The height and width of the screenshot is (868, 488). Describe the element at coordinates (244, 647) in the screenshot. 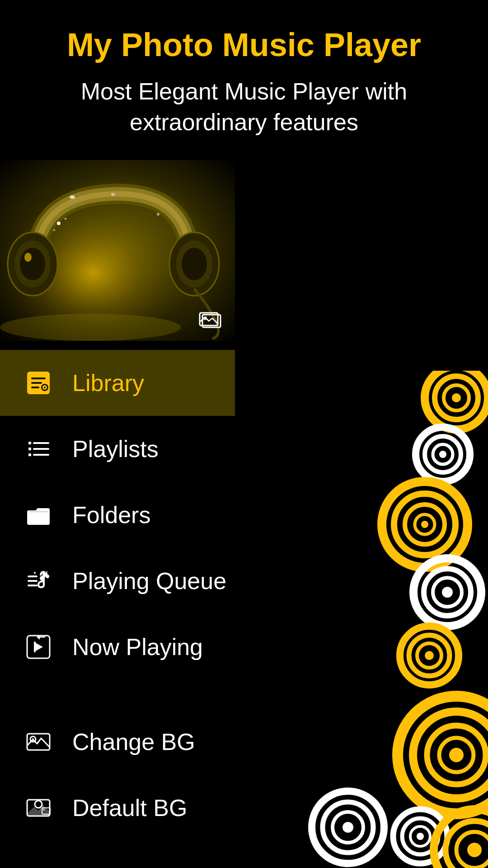

I see `menu-item-now-playing: Now Playing` at that location.